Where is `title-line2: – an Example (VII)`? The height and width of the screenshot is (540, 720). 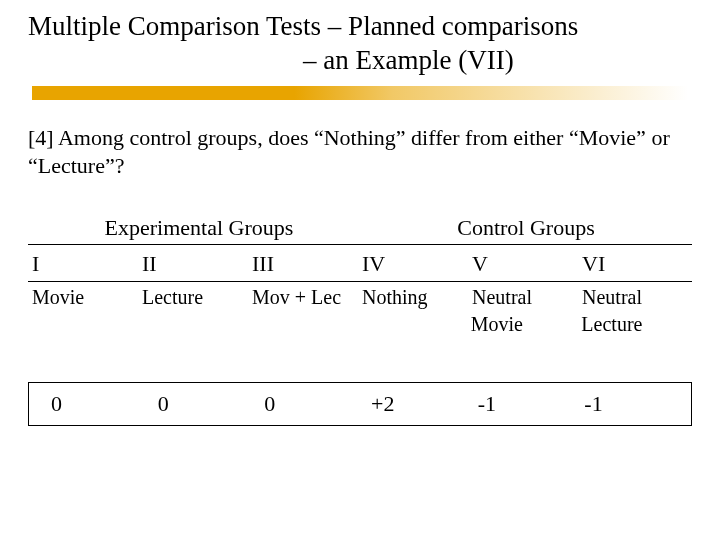 title-line2: – an Example (VII) is located at coordinates (360, 61).